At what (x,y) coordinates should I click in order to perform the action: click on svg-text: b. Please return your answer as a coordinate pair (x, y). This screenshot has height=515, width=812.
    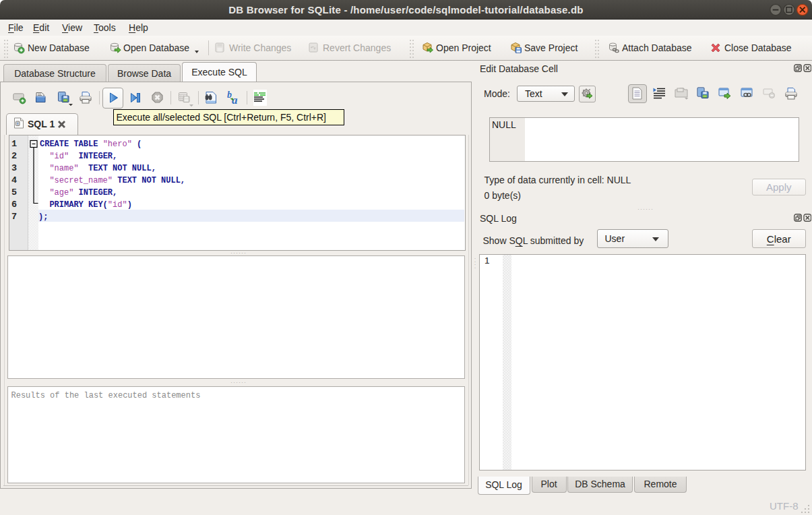
    Looking at the image, I should click on (229, 94).